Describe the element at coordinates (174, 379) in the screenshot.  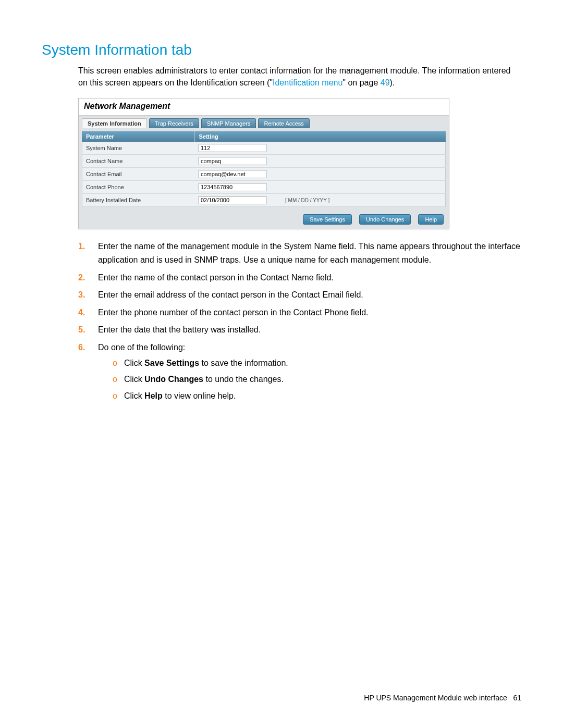
I see `substep-bold: Undo Changes` at that location.